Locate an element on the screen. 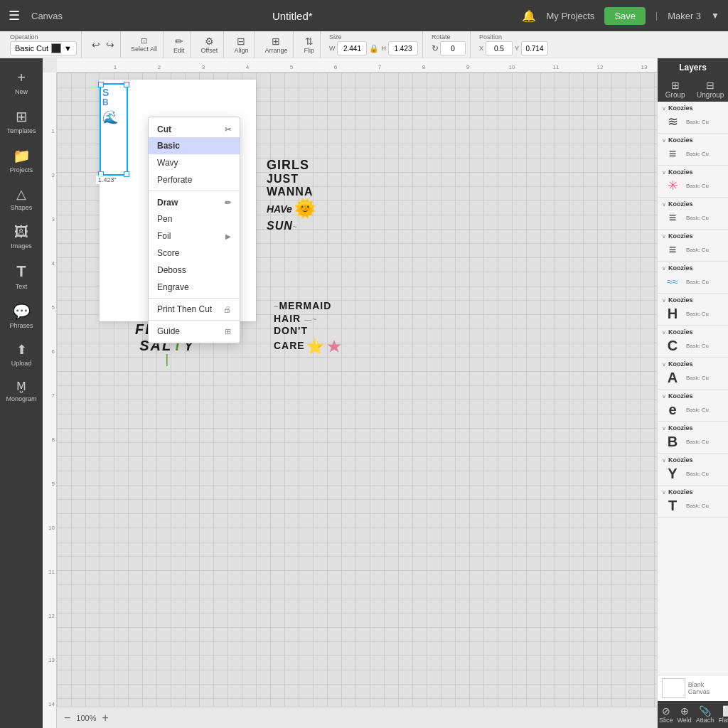 The width and height of the screenshot is (728, 728). y-input is located at coordinates (535, 48).